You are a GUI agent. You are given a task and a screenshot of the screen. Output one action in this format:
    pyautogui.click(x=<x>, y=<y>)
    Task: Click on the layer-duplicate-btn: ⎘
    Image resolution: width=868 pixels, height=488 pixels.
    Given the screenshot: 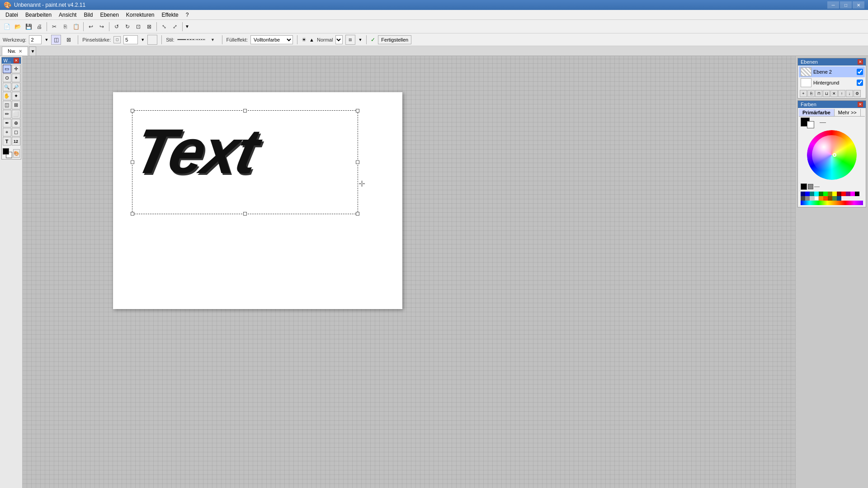 What is the action you would take?
    pyautogui.click(x=811, y=94)
    